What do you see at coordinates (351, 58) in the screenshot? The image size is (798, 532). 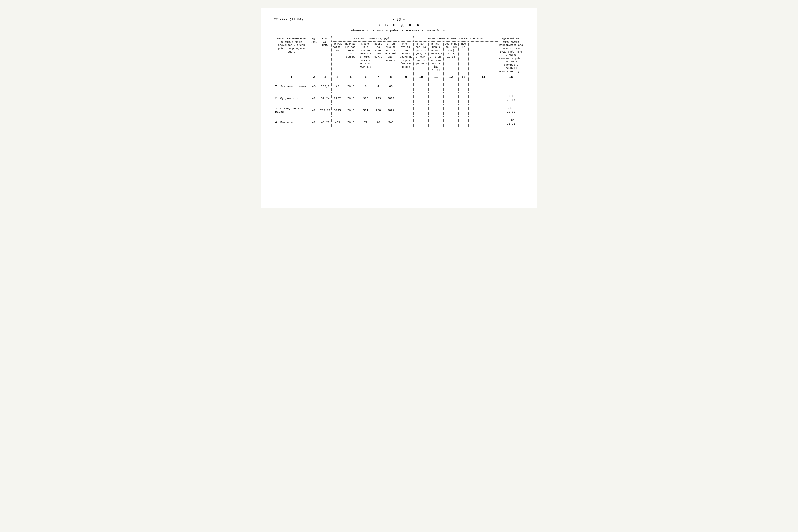 I see `header-nakladnye: наклад-ные рас-ходы%сум-ма` at bounding box center [351, 58].